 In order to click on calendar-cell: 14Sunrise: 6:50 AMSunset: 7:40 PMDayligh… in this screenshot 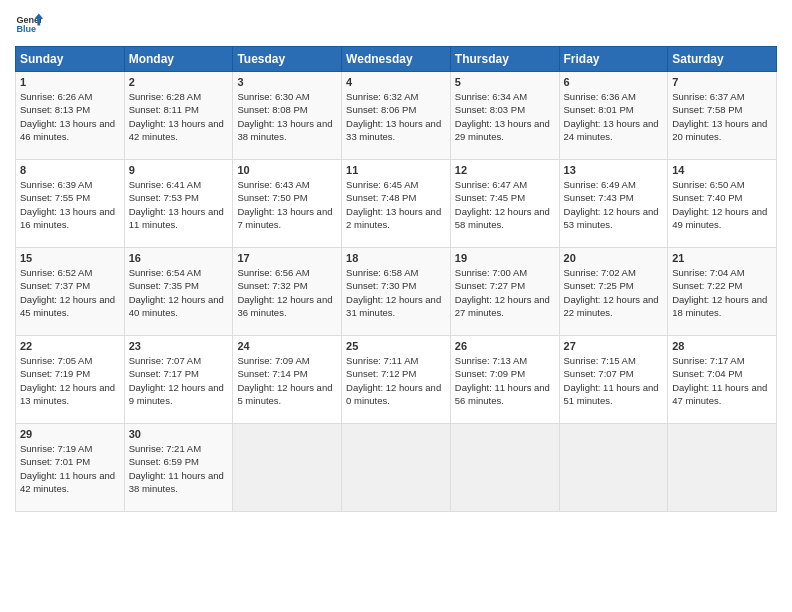, I will do `click(722, 204)`.